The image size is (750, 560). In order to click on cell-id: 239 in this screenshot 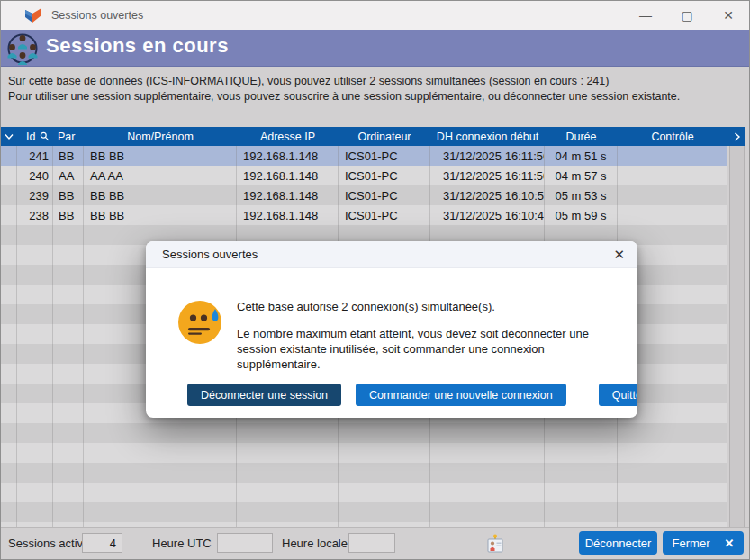, I will do `click(35, 195)`.